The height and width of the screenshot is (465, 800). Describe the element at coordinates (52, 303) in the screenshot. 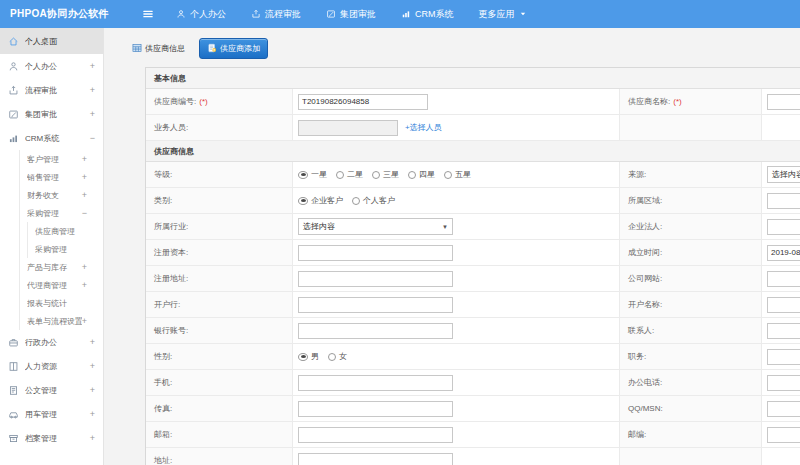

I see `sidebar-item-reports-stats: 报表与统计` at that location.